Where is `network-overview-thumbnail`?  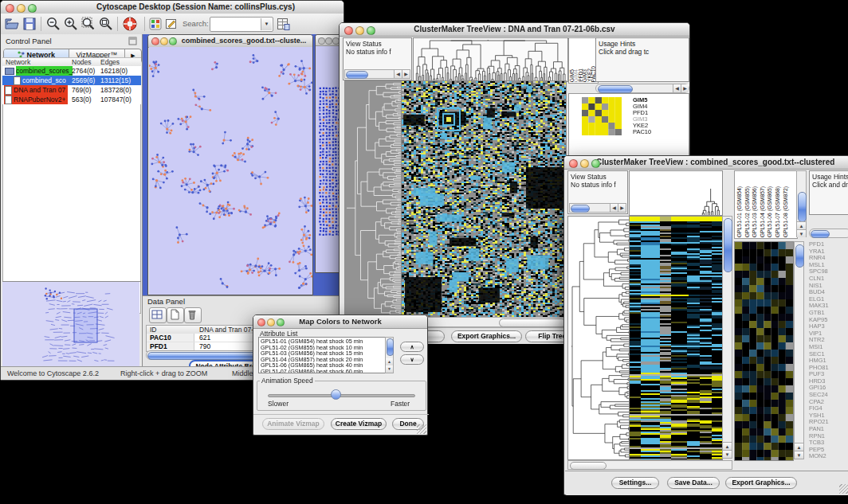 network-overview-thumbnail is located at coordinates (72, 325).